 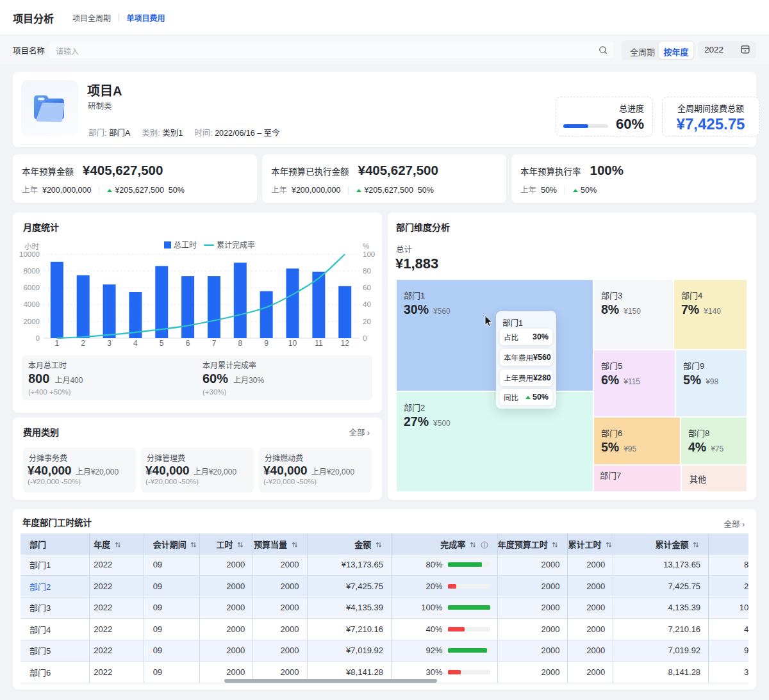 What do you see at coordinates (236, 245) in the screenshot?
I see `svg-text: 累计完成率` at bounding box center [236, 245].